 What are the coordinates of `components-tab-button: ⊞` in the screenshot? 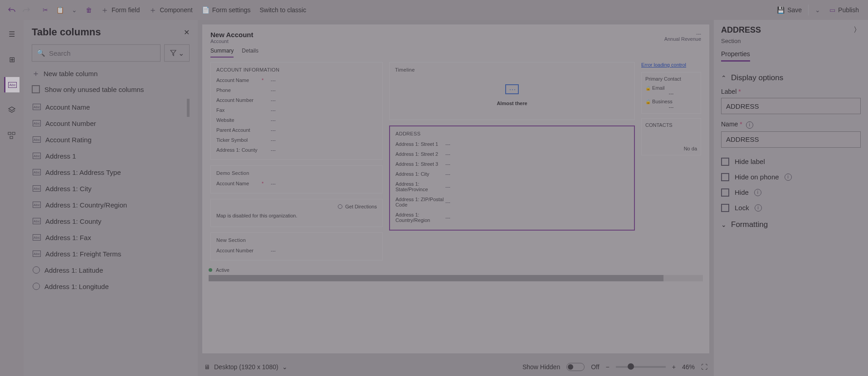 It's located at (12, 59).